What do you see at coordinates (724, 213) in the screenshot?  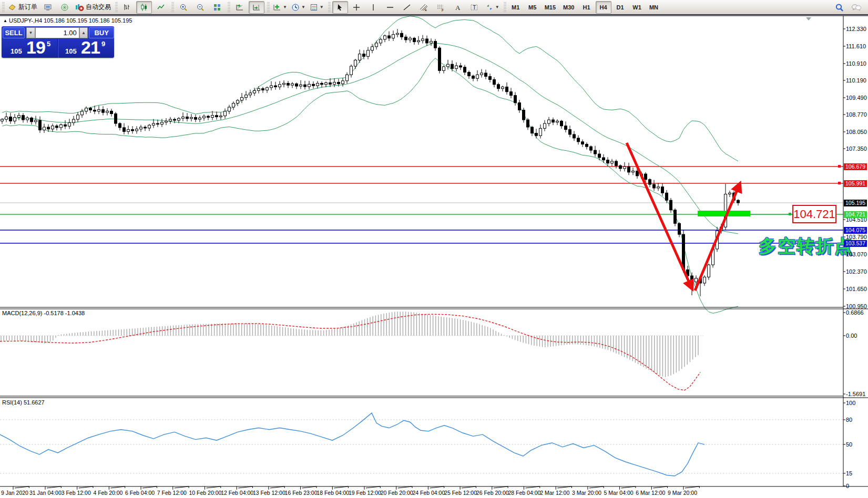 I see `pivot-highlight-bar` at bounding box center [724, 213].